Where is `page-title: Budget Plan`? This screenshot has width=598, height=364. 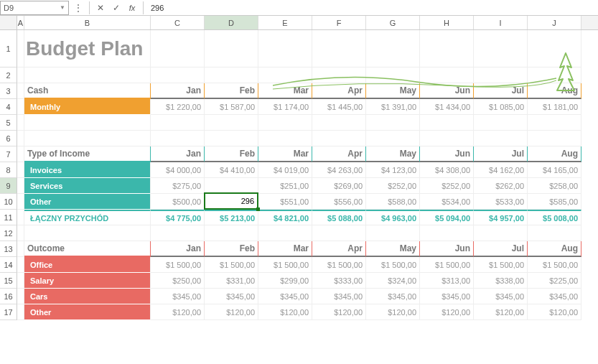 page-title: Budget Plan is located at coordinates (88, 49).